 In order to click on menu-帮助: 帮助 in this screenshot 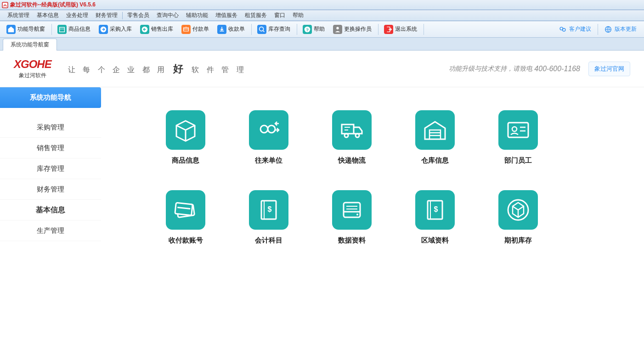, I will do `click(298, 16)`.